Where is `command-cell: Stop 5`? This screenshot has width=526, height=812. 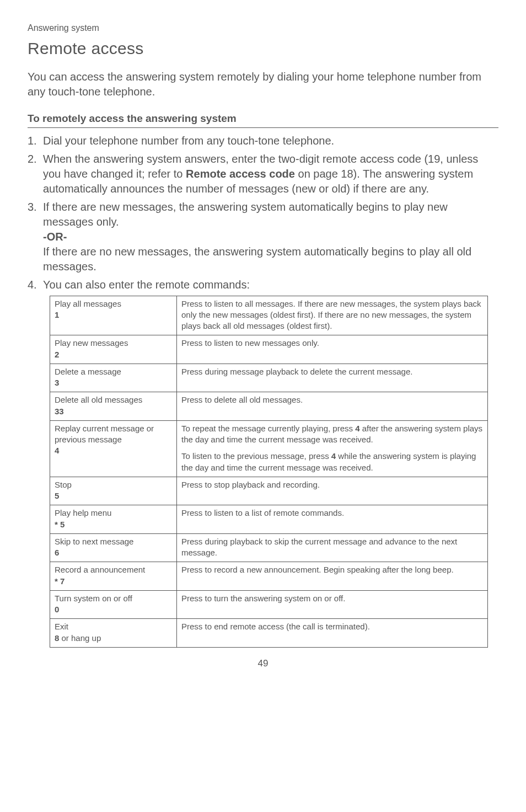
command-cell: Stop 5 is located at coordinates (114, 491).